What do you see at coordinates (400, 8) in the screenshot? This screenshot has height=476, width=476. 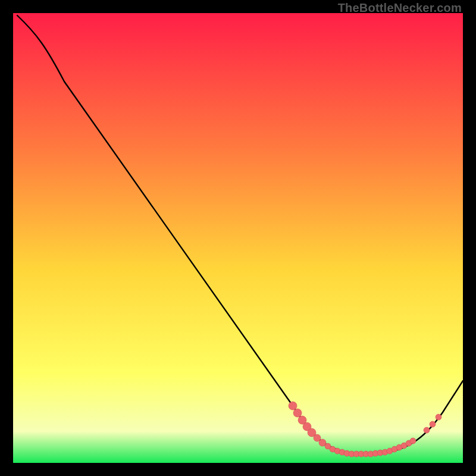 I see `attribution-label: TheBottleNecker.com` at bounding box center [400, 8].